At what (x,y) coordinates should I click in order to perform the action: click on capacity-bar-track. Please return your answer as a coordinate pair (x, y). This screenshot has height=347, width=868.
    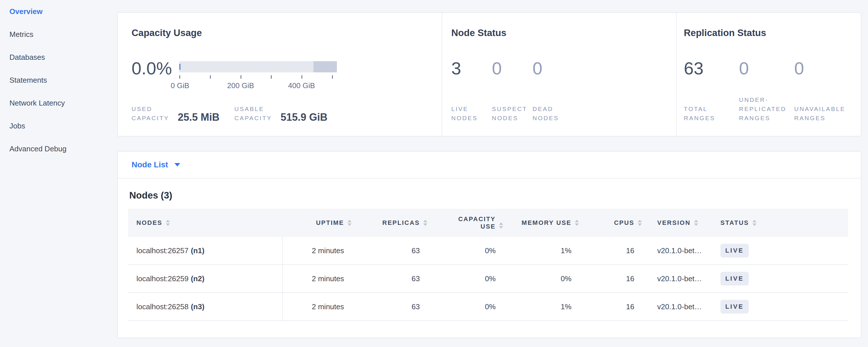
    Looking at the image, I should click on (258, 67).